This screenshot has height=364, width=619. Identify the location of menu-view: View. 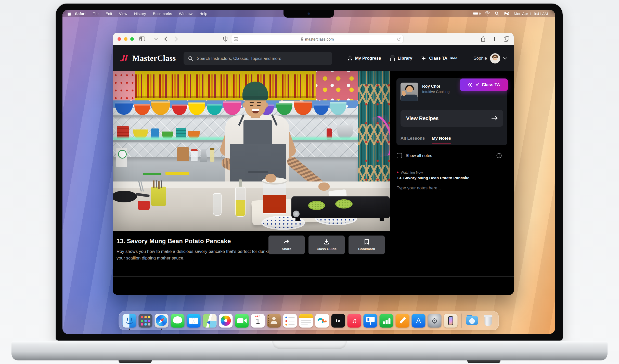
(123, 14).